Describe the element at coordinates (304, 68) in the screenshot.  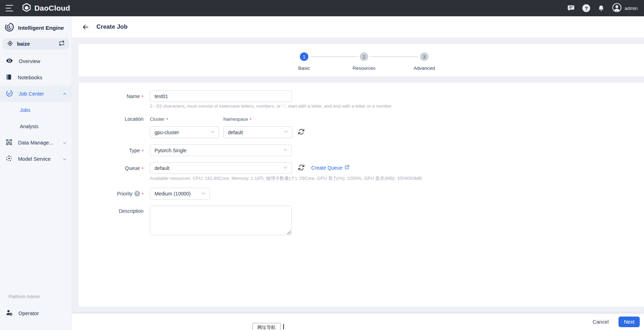
I see `step-label: Basic` at that location.